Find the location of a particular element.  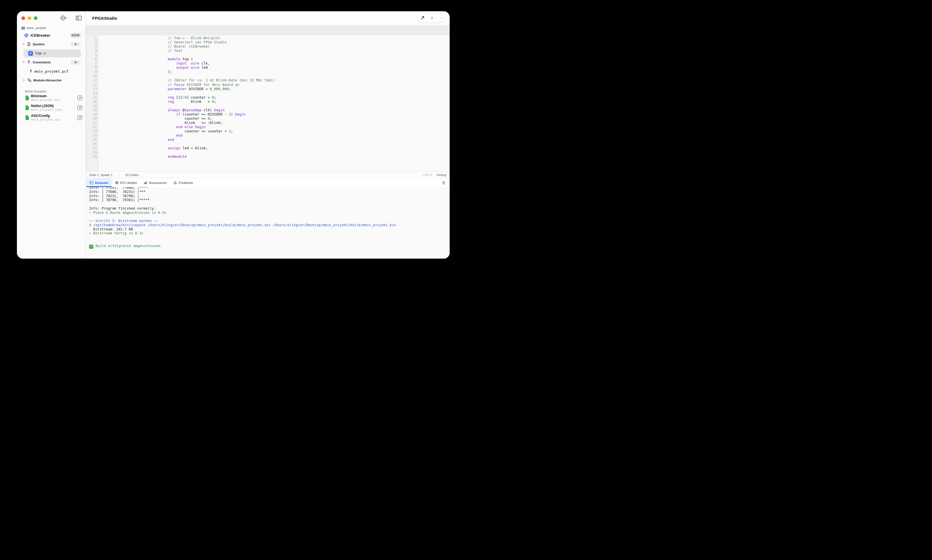

tab-label: Ressourcen is located at coordinates (158, 183).